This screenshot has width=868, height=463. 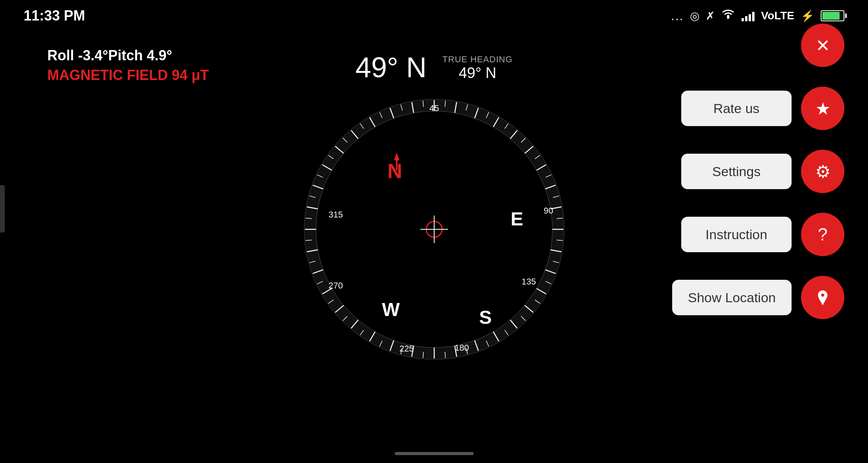 I want to click on home-indicator, so click(x=434, y=454).